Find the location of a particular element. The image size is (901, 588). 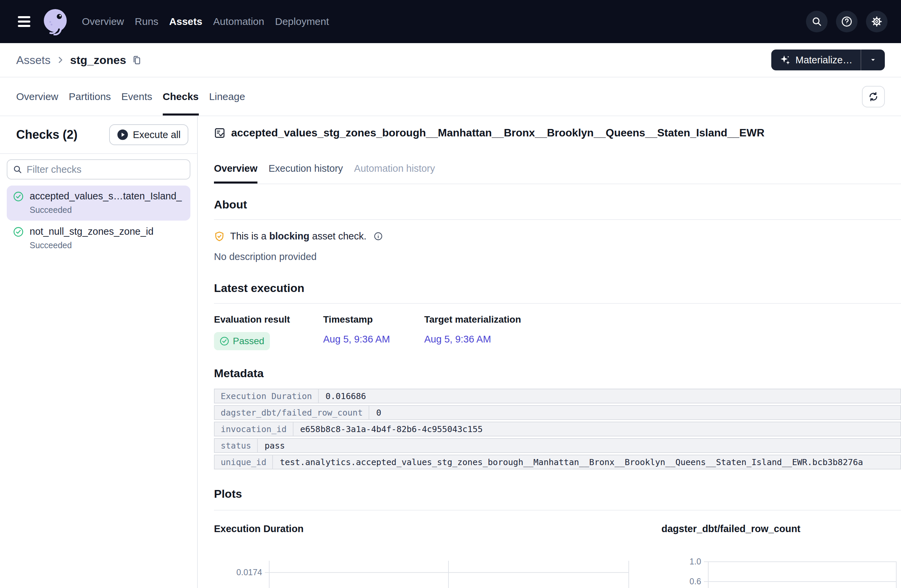

nav-item-assets: Assets is located at coordinates (186, 22).